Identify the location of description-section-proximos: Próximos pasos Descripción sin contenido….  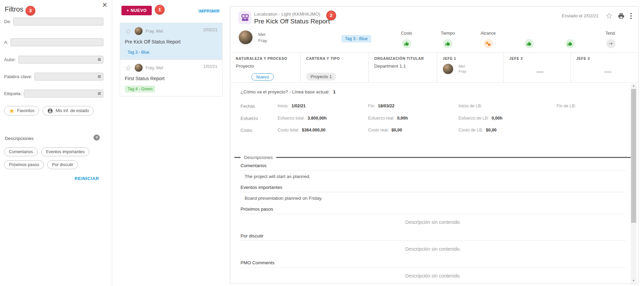
(433, 215).